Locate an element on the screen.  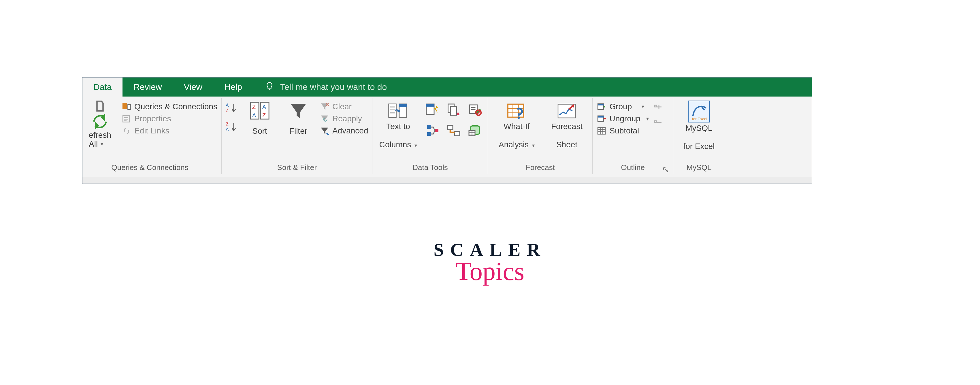
advanced-icon is located at coordinates (325, 131).